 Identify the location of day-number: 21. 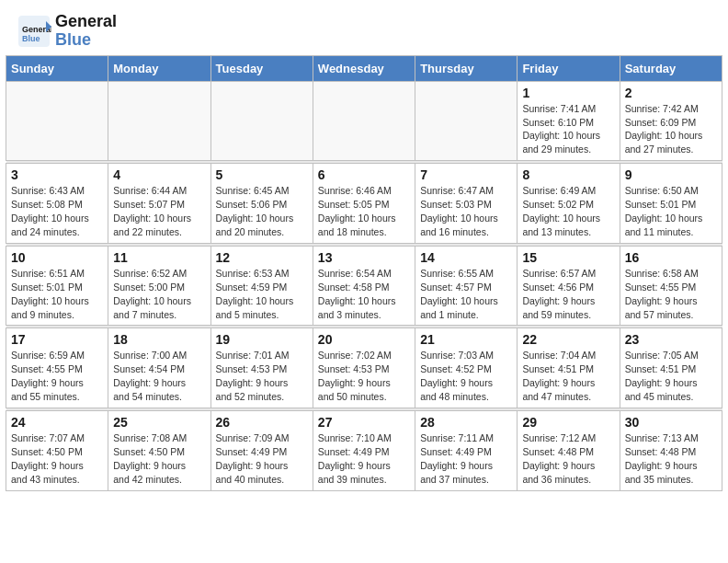
(466, 339).